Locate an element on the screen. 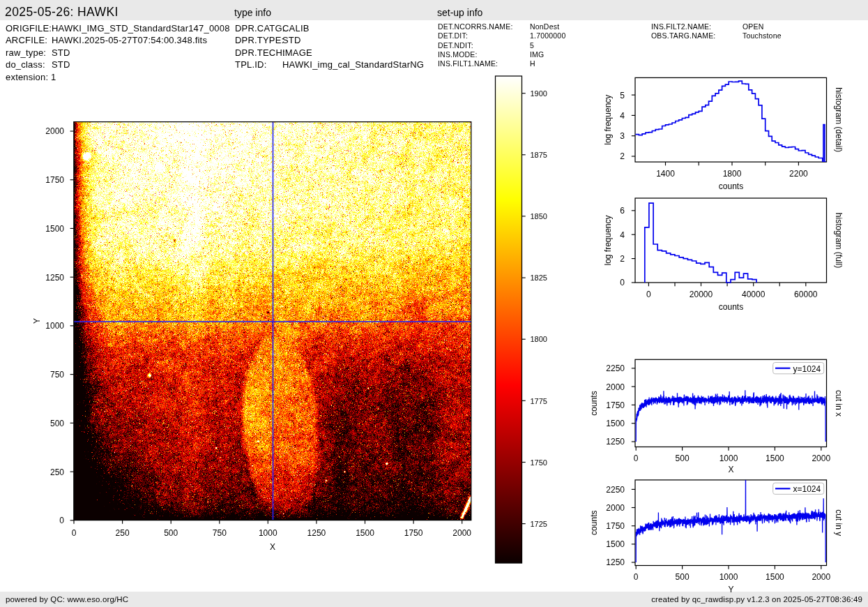 Image resolution: width=868 pixels, height=607 pixels. svg-text: cut in y is located at coordinates (839, 523).